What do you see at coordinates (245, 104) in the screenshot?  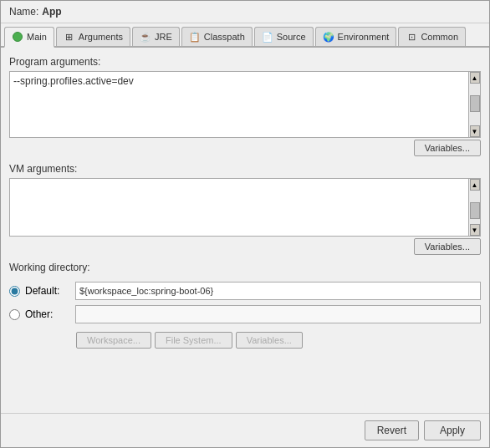 I see `program-args-input` at bounding box center [245, 104].